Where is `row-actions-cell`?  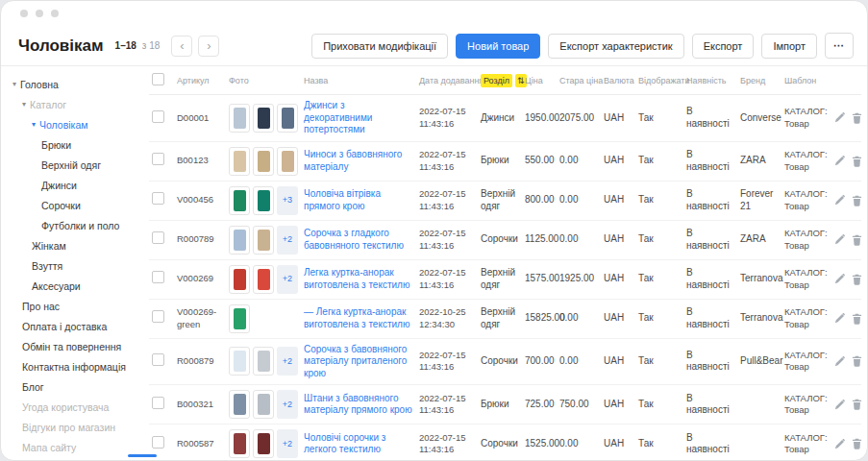
row-actions-cell is located at coordinates (846, 161).